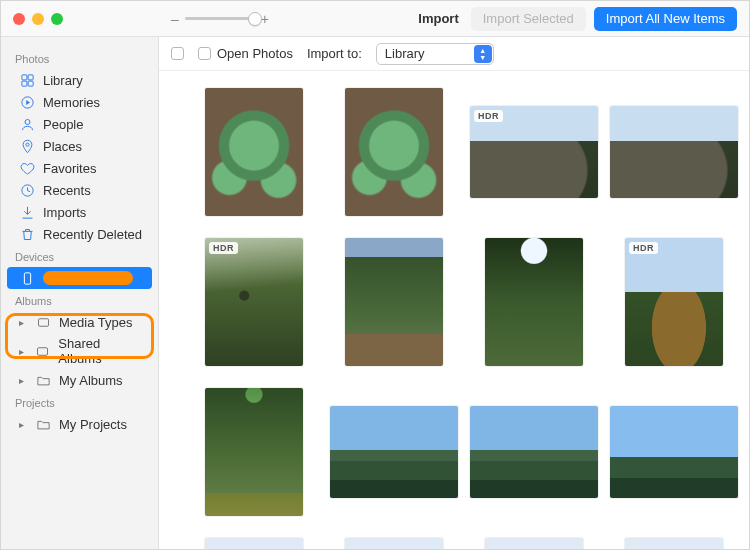  What do you see at coordinates (80, 322) in the screenshot?
I see `sidebar-item-media-types: ▸ Media Types` at bounding box center [80, 322].